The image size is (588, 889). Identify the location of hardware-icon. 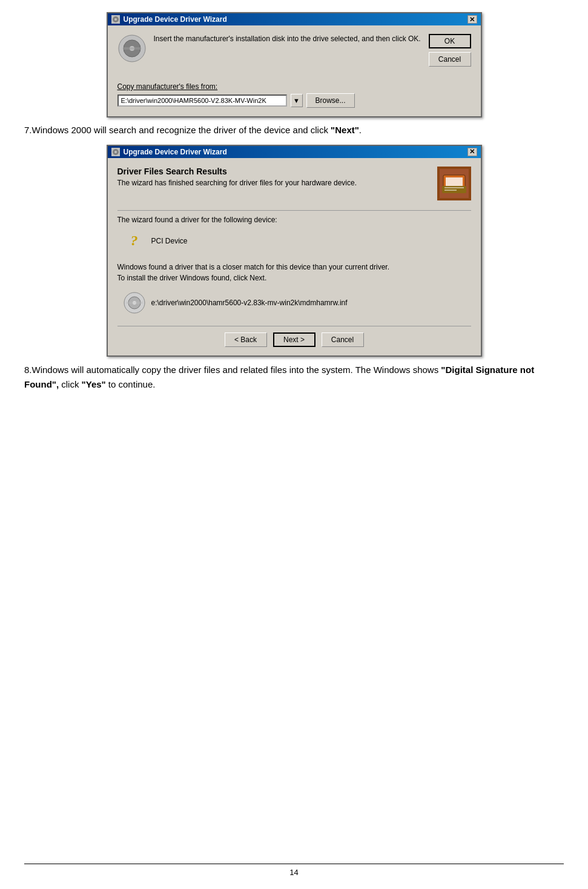
(454, 183).